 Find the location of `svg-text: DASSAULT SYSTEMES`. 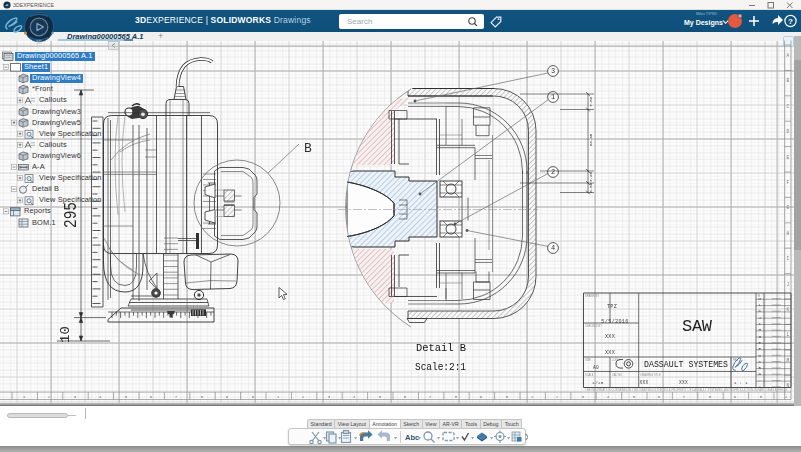

svg-text: DASSAULT SYSTEMES is located at coordinates (686, 365).